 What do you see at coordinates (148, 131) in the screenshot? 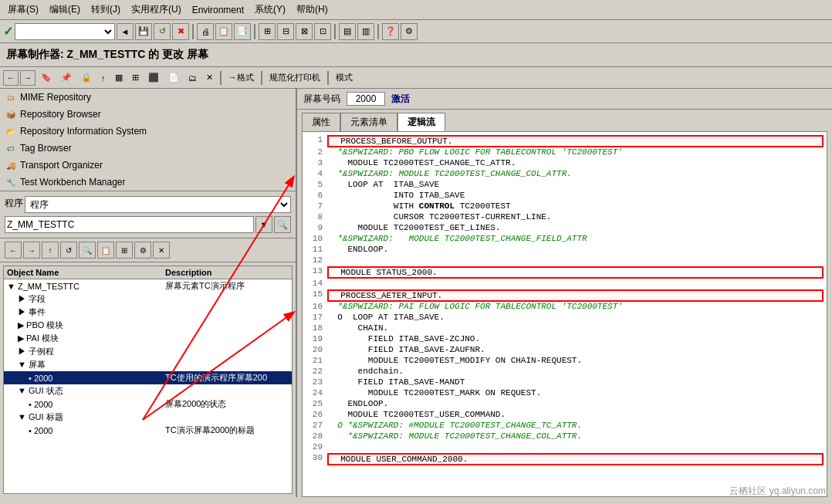
I see `nav-repo-info: 📂 Repository Information System` at bounding box center [148, 131].